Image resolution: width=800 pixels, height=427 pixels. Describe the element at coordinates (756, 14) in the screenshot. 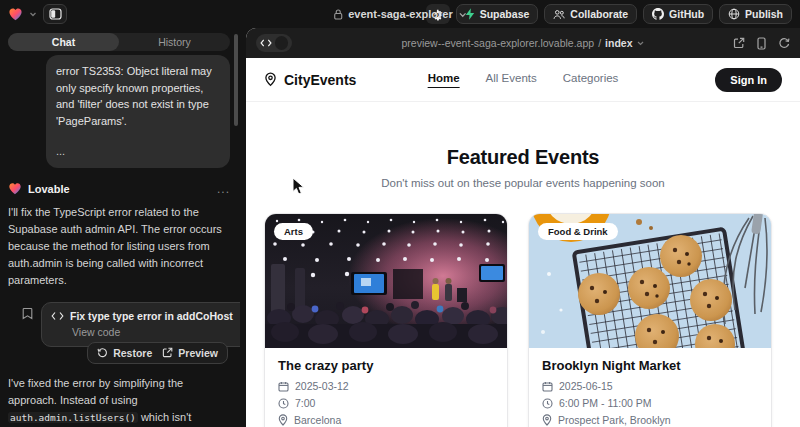

I see `publish-button: Publish` at that location.